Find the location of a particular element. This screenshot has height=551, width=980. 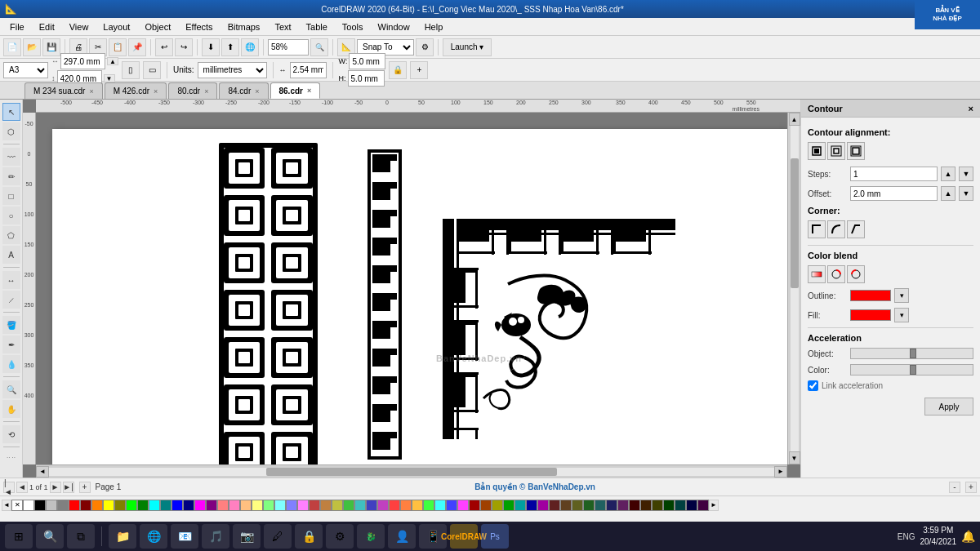

node-tool: ⬡ is located at coordinates (11, 131).